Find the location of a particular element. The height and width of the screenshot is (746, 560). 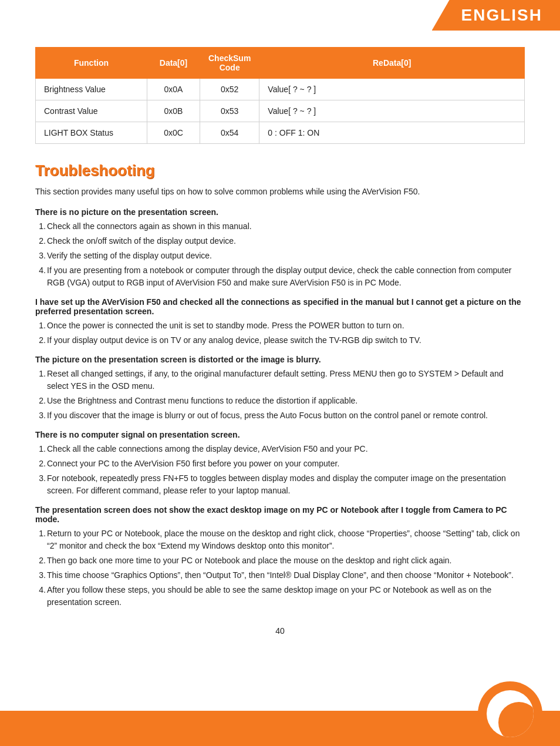

list-item: Check all the connectors again as shown … is located at coordinates (286, 227).